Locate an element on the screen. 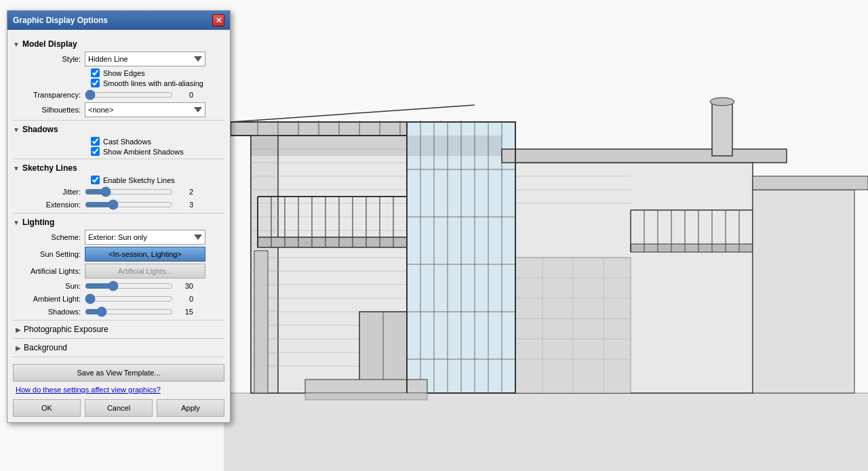 The height and width of the screenshot is (471, 868). extension-row: Extension: 3 is located at coordinates (119, 205).